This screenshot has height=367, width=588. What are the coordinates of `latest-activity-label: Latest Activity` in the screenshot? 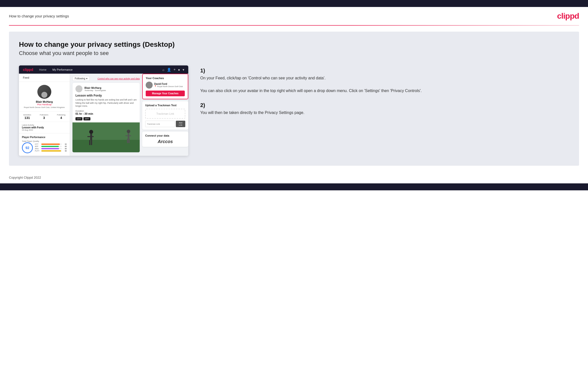 It's located at (44, 125).